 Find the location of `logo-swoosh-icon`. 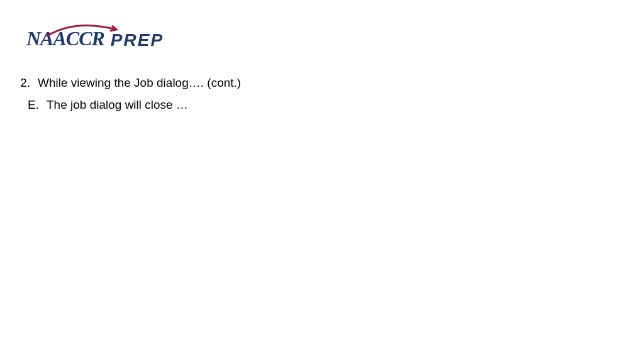

logo-swoosh-icon is located at coordinates (82, 31).